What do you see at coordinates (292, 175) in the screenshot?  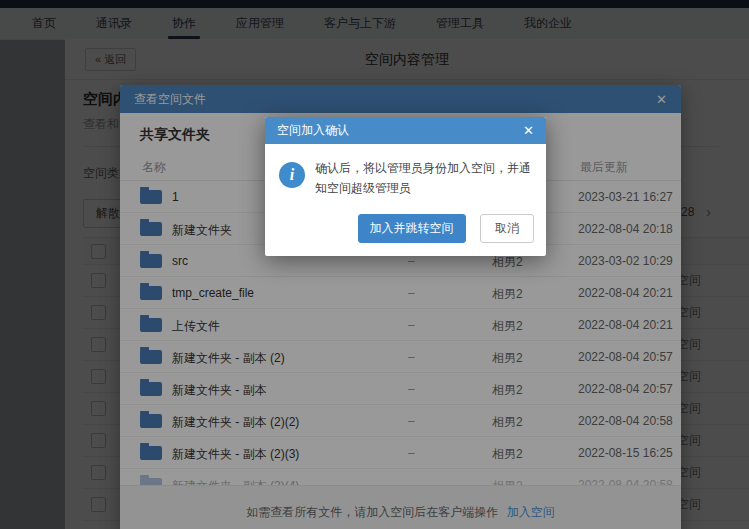 I see `info-icon: i` at bounding box center [292, 175].